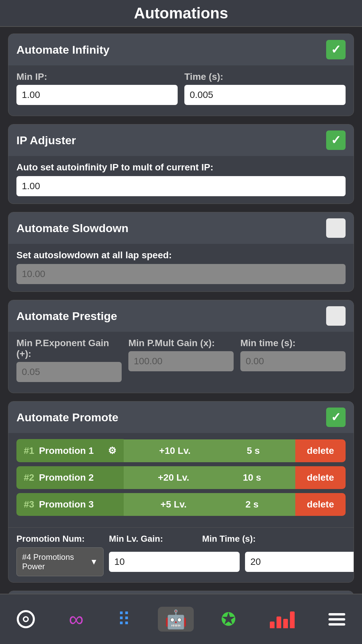  I want to click on infinity-icon: ∞, so click(76, 619).